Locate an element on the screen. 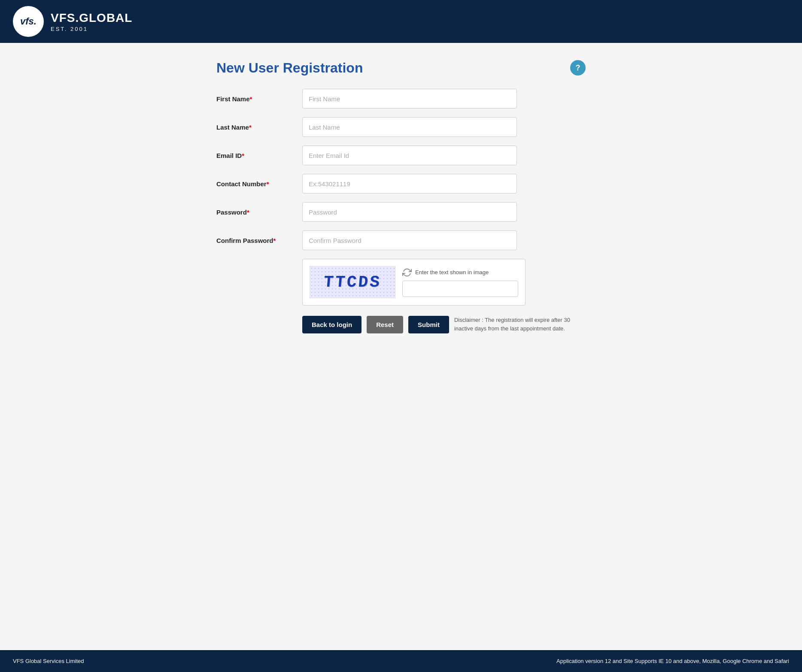 Image resolution: width=802 pixels, height=672 pixels. first-name-row: First Name* is located at coordinates (401, 99).